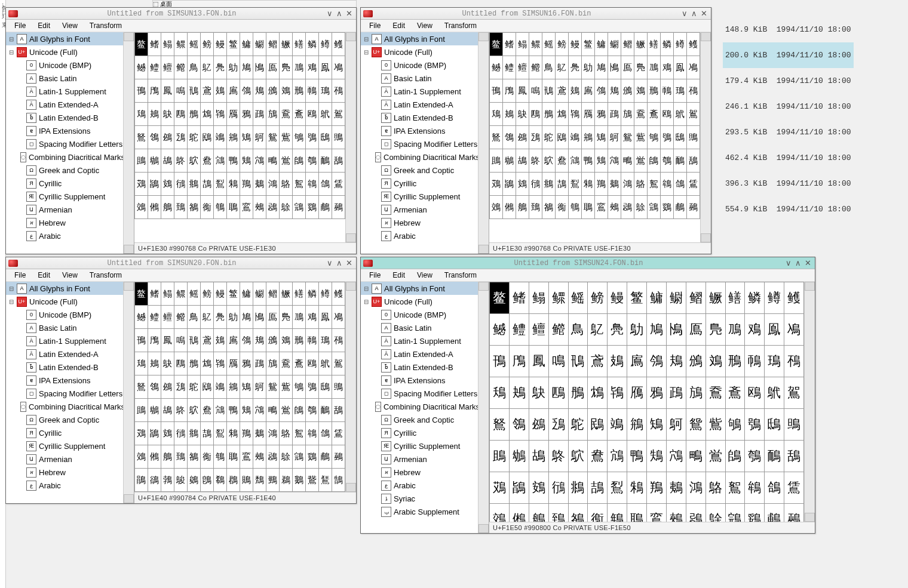  What do you see at coordinates (312, 433) in the screenshot?
I see `glyph-cell: 鴾` at bounding box center [312, 433].